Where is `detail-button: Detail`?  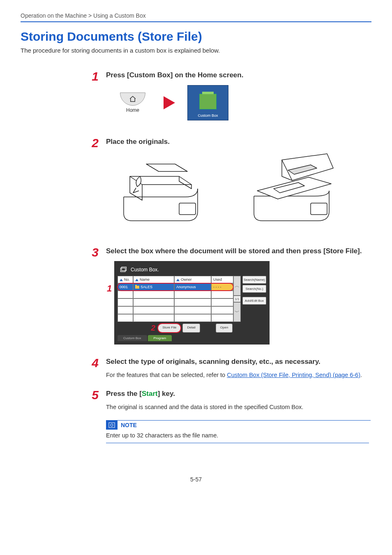 detail-button: Detail is located at coordinates (191, 328).